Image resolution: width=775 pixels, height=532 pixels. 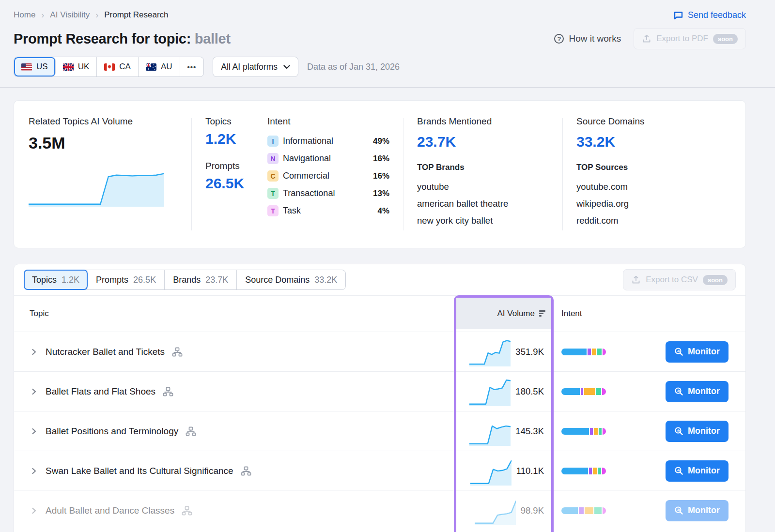 I want to click on data-as-of-label: Data as of Jan 31, 2026, so click(x=354, y=67).